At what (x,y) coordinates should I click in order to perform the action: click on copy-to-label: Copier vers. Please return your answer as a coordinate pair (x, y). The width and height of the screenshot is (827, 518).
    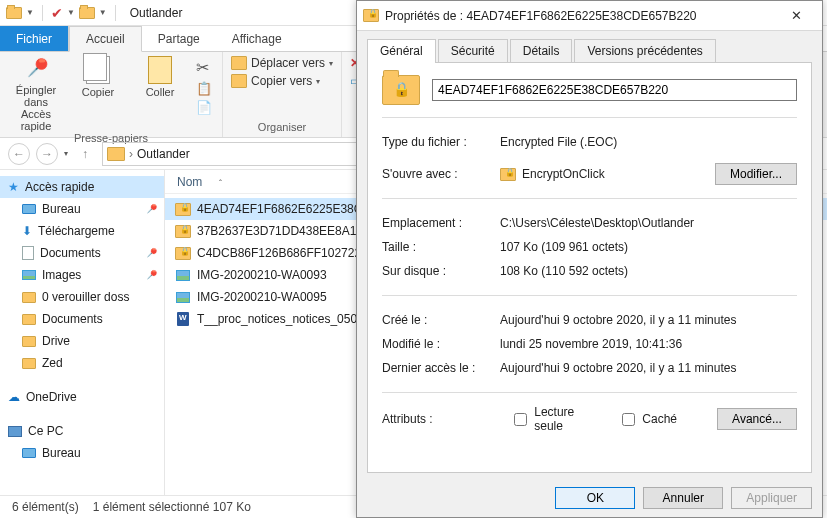
    Looking at the image, I should click on (282, 81).